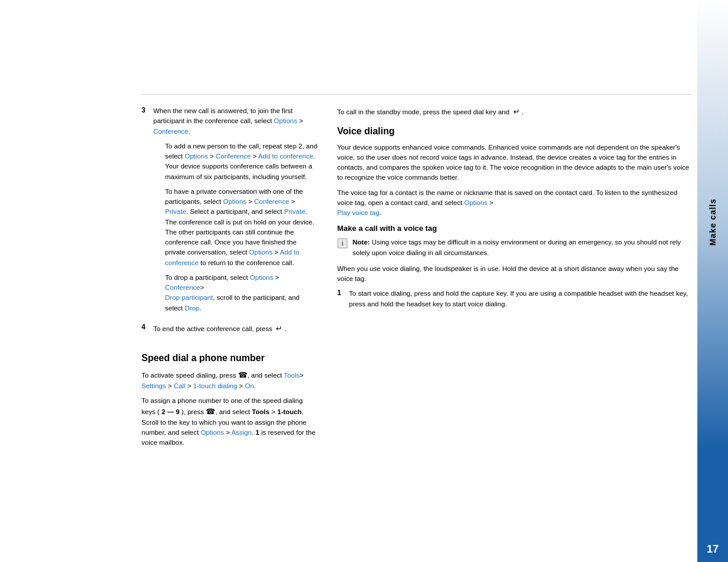 The image size is (728, 562). I want to click on tools-bold: Tools, so click(261, 412).